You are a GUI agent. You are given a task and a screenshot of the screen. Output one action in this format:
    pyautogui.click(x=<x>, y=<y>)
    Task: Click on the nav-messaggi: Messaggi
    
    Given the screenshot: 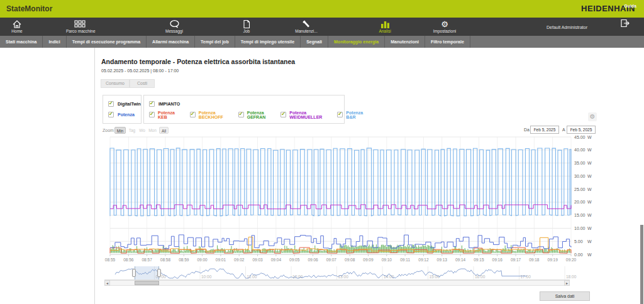 What is the action you would take?
    pyautogui.click(x=174, y=27)
    